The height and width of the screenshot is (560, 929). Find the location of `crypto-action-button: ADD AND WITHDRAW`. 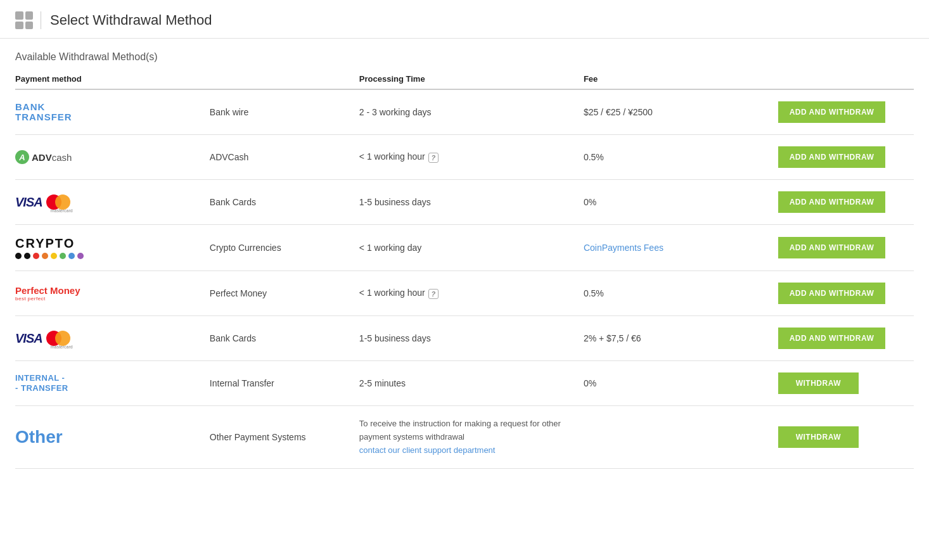

crypto-action-button: ADD AND WITHDRAW is located at coordinates (832, 248).